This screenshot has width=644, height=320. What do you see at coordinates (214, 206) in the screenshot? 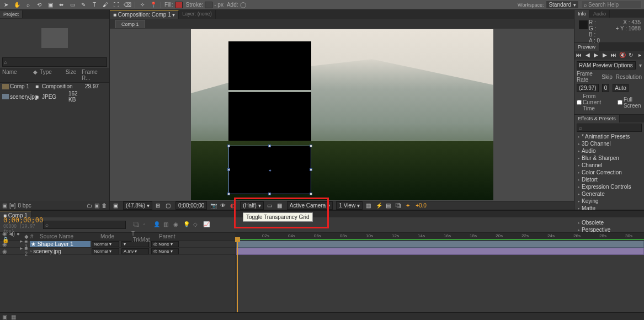
I see `snapshot-icon: 📷` at bounding box center [214, 206].